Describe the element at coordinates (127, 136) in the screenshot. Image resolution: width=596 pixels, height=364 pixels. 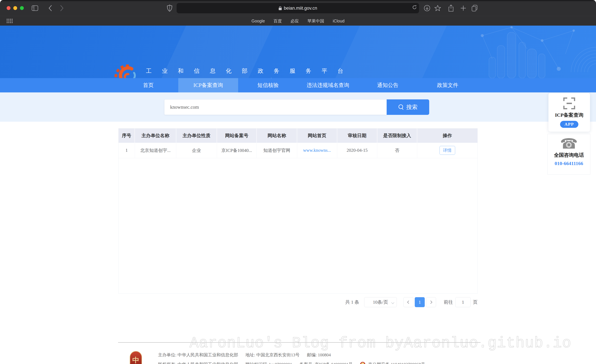
I see `col-index: 序号` at that location.